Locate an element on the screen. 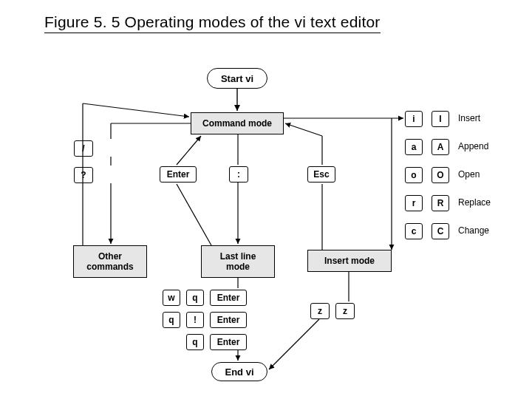 This screenshot has height=399, width=532. node-end-vi: End vi is located at coordinates (239, 372).